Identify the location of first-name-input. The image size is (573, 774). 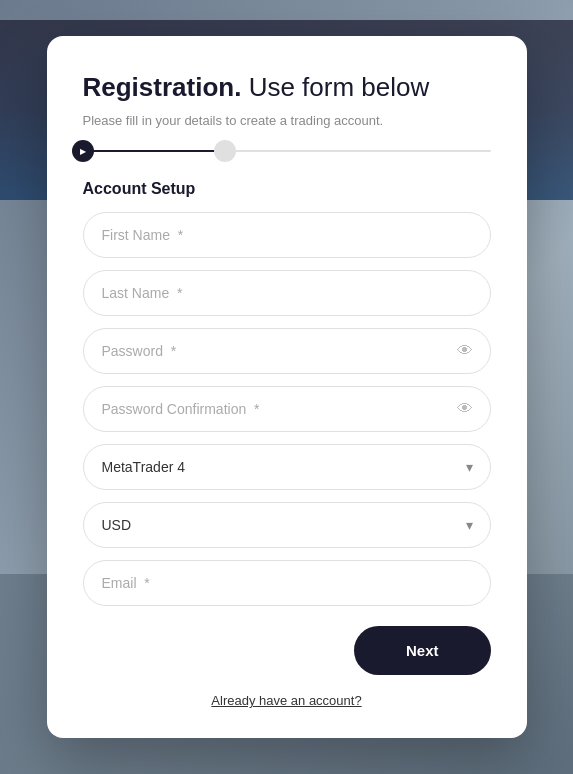
(287, 235).